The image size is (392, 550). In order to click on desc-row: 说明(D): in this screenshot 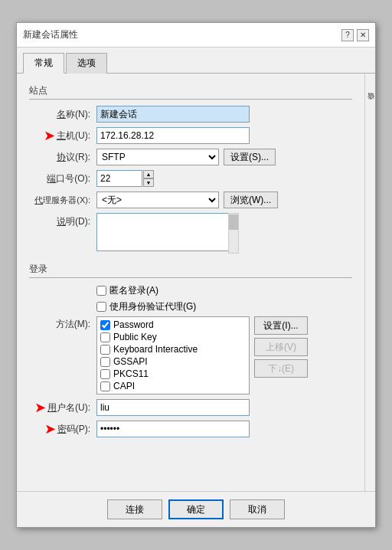, I will do `click(191, 233)`.